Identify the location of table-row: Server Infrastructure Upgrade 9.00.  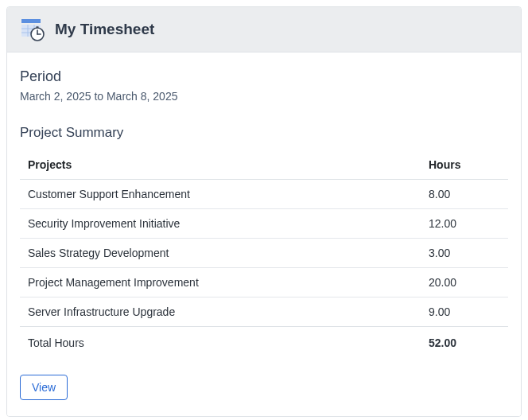
(264, 312).